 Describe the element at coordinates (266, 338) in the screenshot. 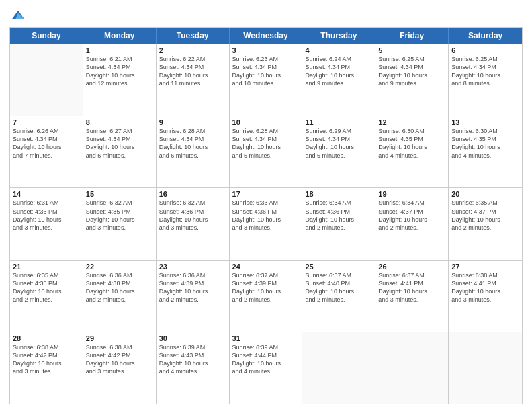

I see `day-number: 31` at that location.